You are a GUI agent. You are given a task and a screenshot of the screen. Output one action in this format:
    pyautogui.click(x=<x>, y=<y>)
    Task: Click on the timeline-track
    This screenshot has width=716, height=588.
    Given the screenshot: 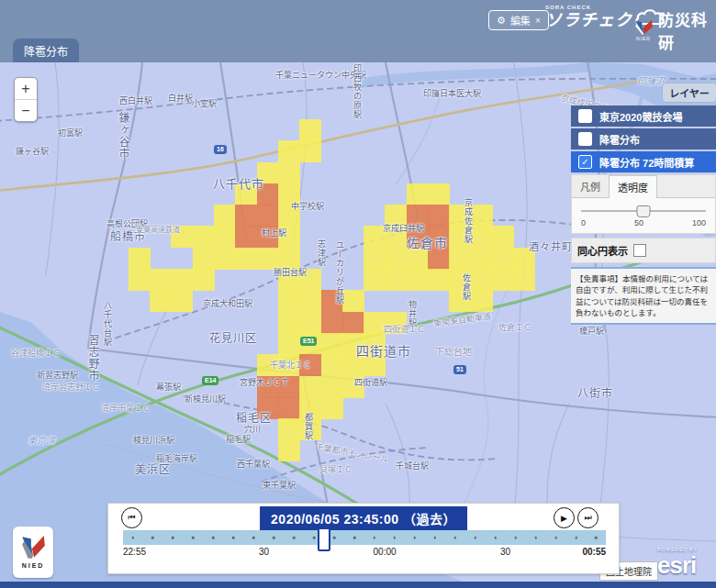 What is the action you would take?
    pyautogui.click(x=364, y=538)
    